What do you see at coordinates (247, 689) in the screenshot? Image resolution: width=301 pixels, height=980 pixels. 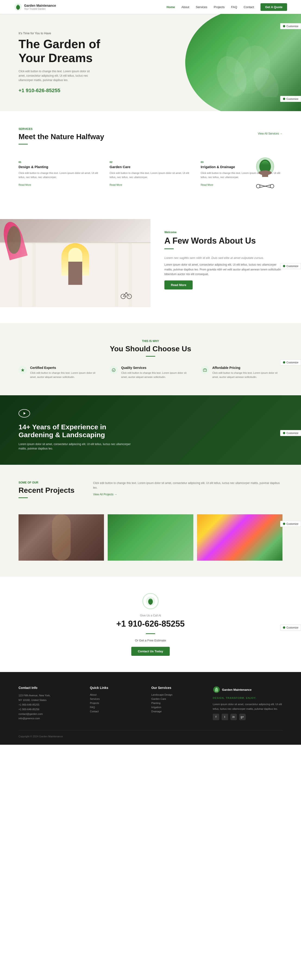 I see `footer-brand-logo: Garden Maintenance` at bounding box center [247, 689].